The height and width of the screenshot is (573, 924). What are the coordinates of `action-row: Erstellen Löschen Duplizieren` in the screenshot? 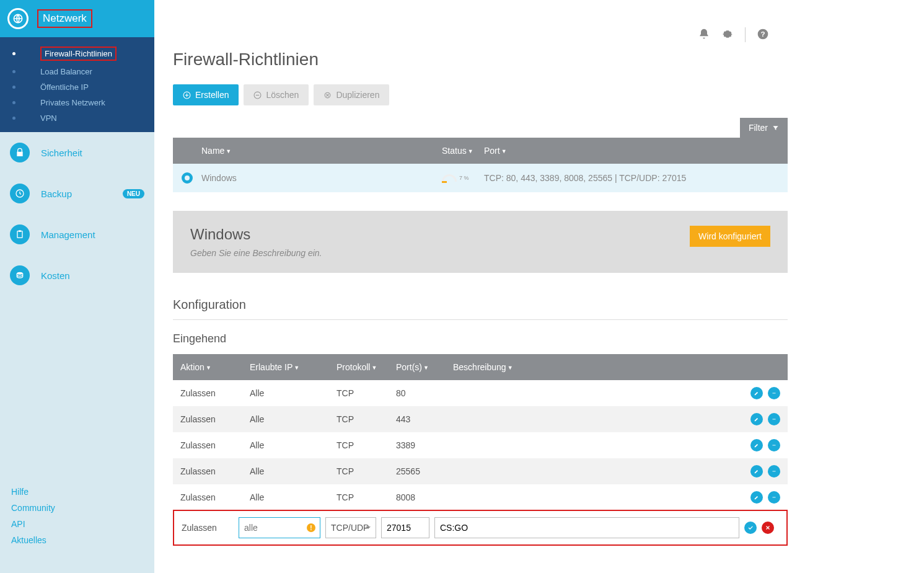 It's located at (480, 95).